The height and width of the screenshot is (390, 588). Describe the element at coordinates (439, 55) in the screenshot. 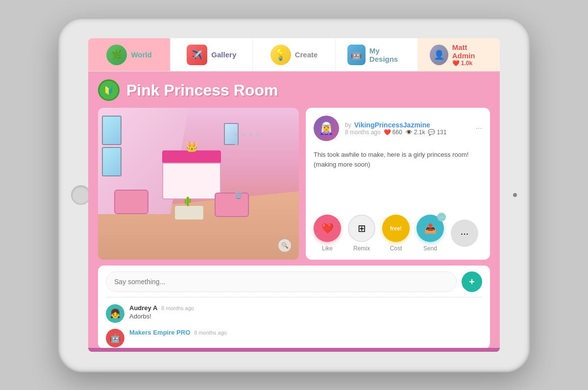

I see `user-avatar: 👤` at that location.